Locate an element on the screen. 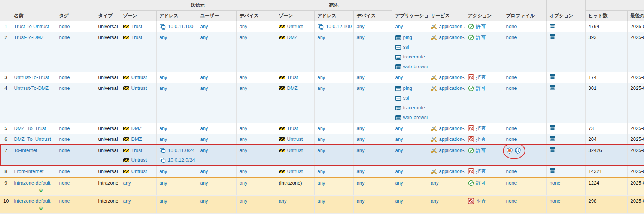 This screenshot has height=216, width=644. rule-number: 5 is located at coordinates (6, 129).